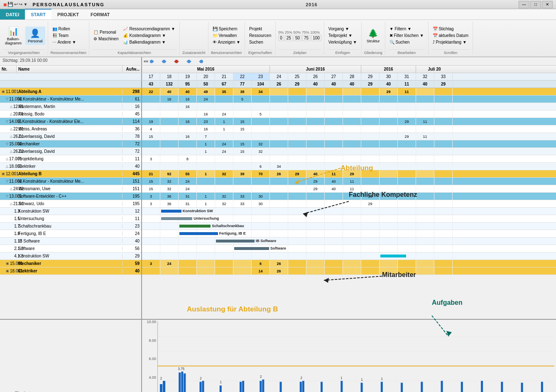 The image size is (556, 392). I want to click on row-nr: △26.01, so click(8, 136).